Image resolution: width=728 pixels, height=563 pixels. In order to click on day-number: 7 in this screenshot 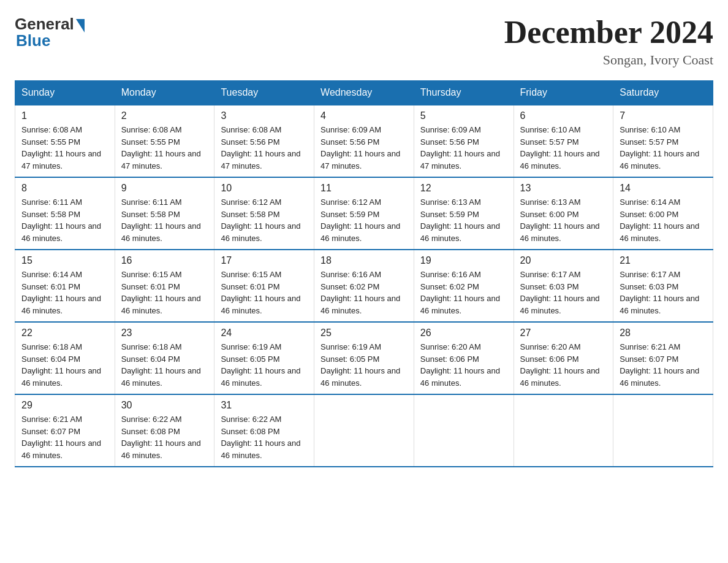, I will do `click(663, 116)`.